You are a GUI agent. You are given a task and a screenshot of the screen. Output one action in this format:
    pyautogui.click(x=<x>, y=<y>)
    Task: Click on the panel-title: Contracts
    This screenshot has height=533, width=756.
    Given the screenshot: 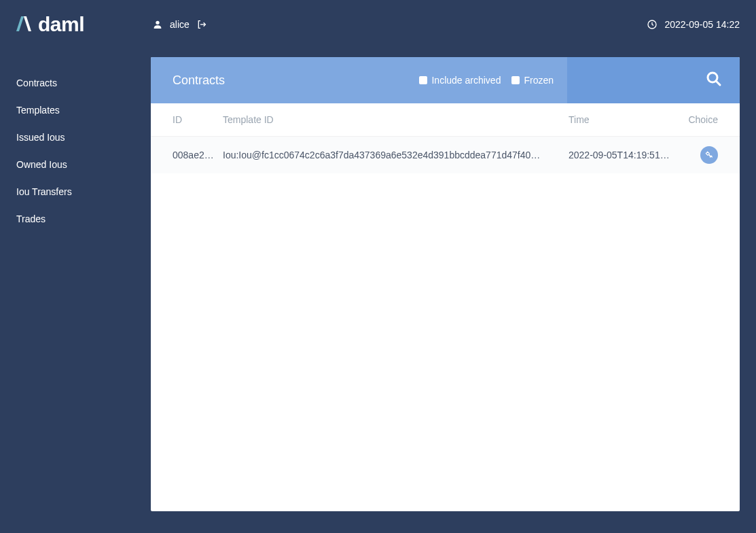 What is the action you would take?
    pyautogui.click(x=198, y=80)
    